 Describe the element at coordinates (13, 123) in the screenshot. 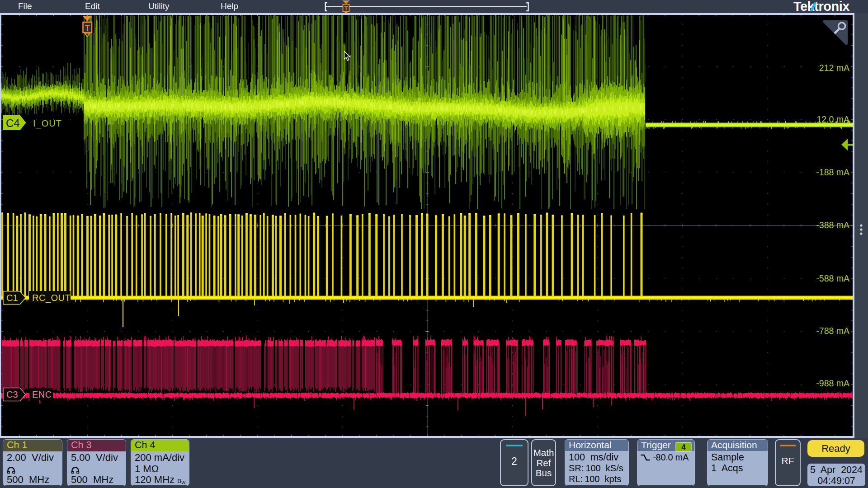

I see `svg-text: C4` at that location.